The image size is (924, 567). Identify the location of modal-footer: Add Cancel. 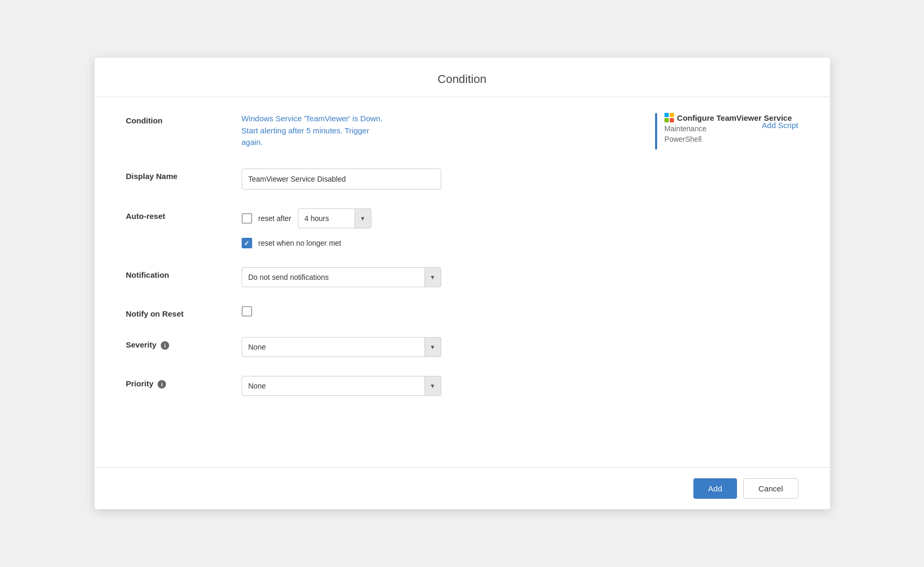
(462, 488).